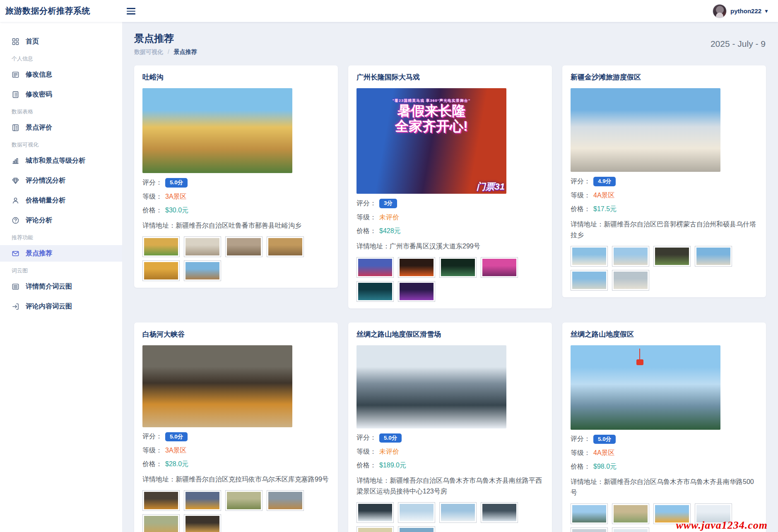 The image size is (778, 532). What do you see at coordinates (236, 465) in the screenshot?
I see `price-row: 价格： $28.0元` at bounding box center [236, 465].